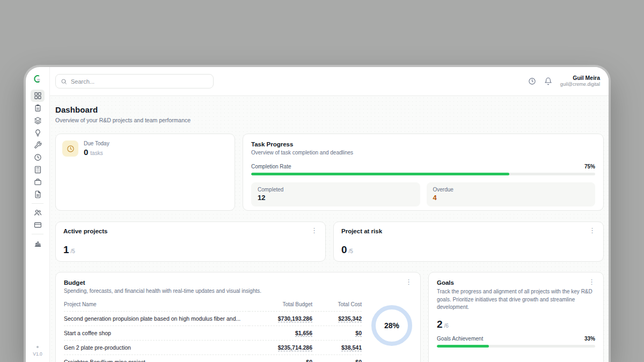 The image size is (644, 362). What do you see at coordinates (392, 326) in the screenshot?
I see `budget-usage-percent: 28%` at bounding box center [392, 326].